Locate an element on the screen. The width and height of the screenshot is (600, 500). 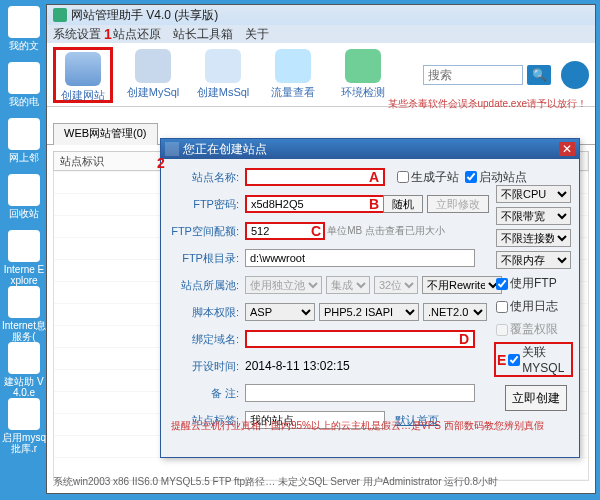
desktop-icon: 我的文 is located at coordinates (24, 31).